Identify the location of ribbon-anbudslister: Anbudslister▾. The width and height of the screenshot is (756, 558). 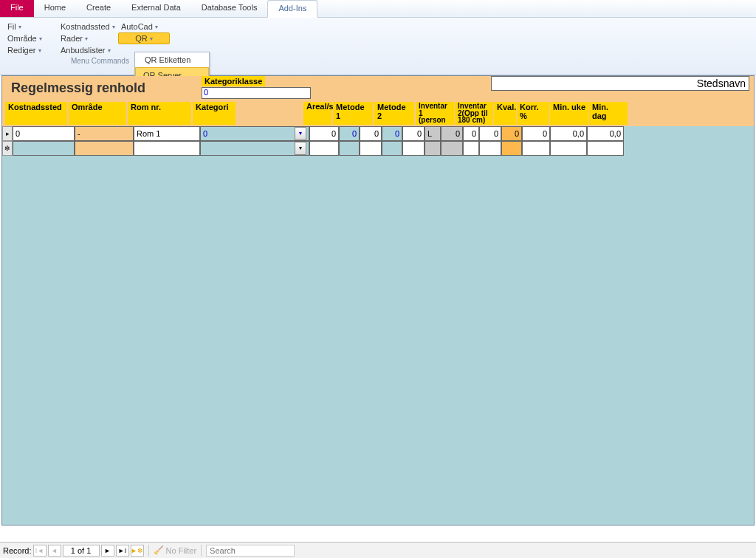
(87, 50).